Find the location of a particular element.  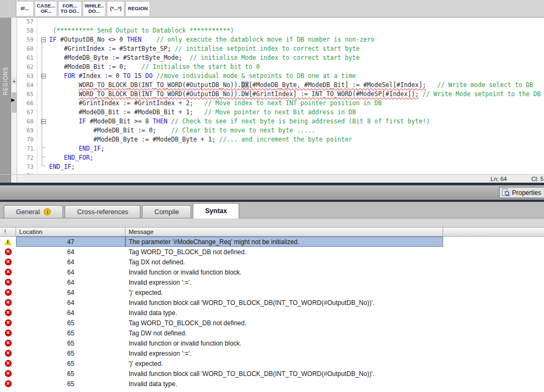

toolbar-button-label: IF... is located at coordinates (25, 9).